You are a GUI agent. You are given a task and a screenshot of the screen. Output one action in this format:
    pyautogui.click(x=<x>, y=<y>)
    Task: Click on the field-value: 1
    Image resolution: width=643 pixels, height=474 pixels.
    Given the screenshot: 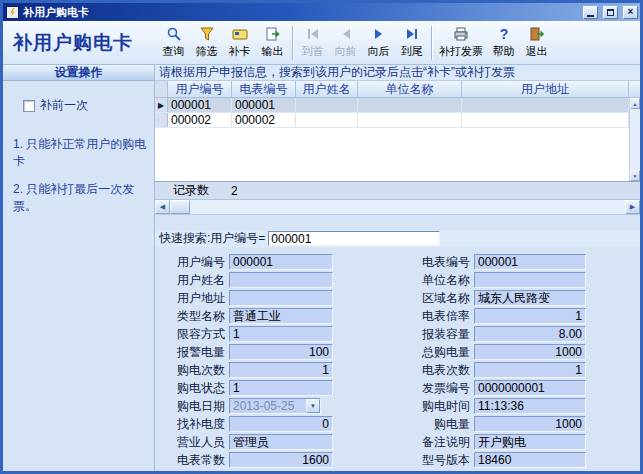 What is the action you would take?
    pyautogui.click(x=530, y=370)
    